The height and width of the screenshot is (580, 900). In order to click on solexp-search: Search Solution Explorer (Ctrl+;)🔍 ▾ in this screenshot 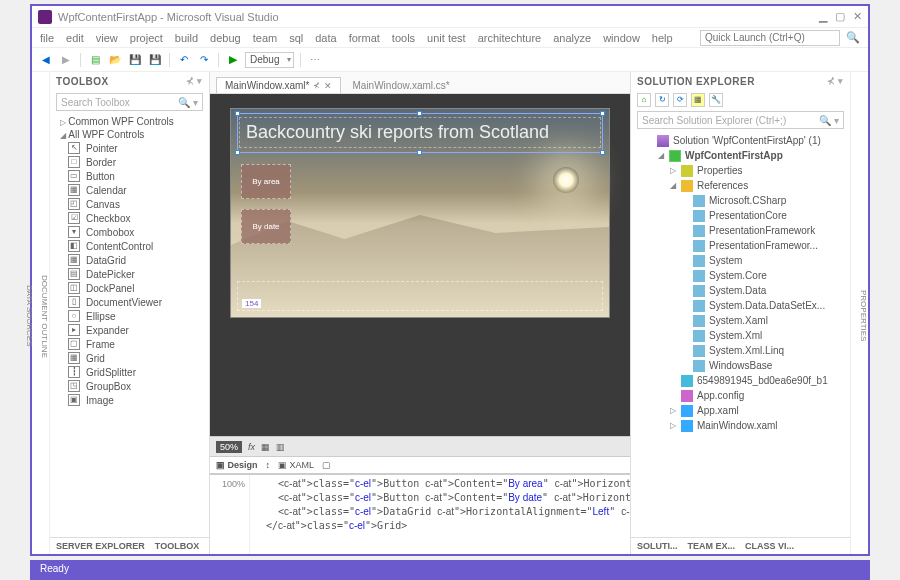, I will do `click(740, 120)`.